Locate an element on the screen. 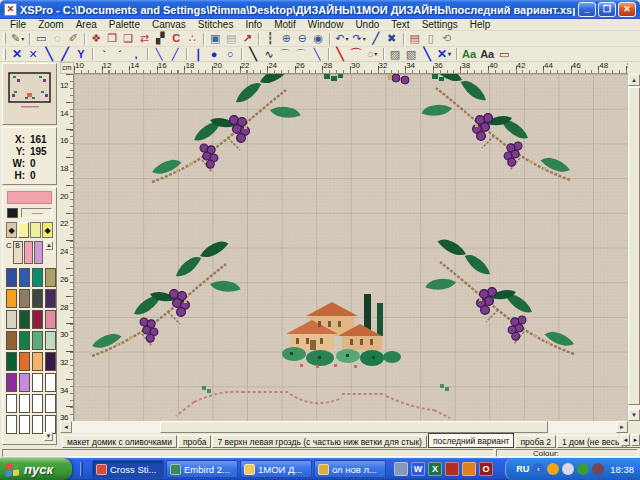 This screenshot has width=640, height=480. text-button: Aa is located at coordinates (487, 54).